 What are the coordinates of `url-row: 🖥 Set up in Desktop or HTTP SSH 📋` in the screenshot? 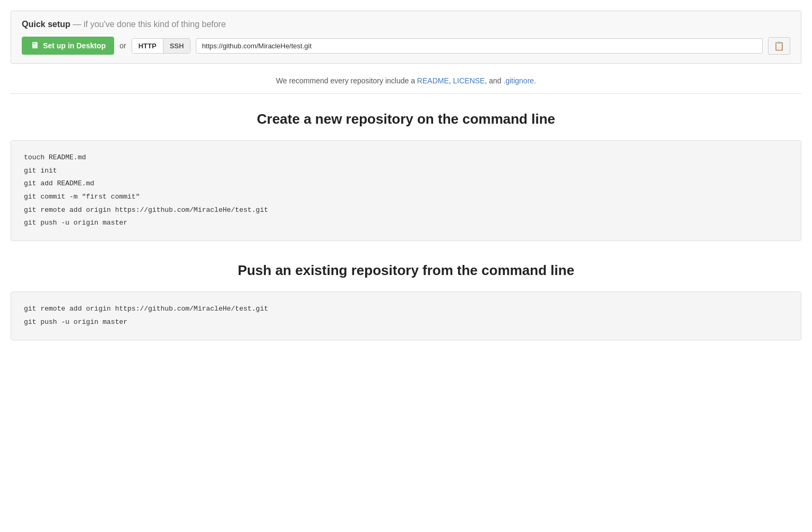 It's located at (406, 46).